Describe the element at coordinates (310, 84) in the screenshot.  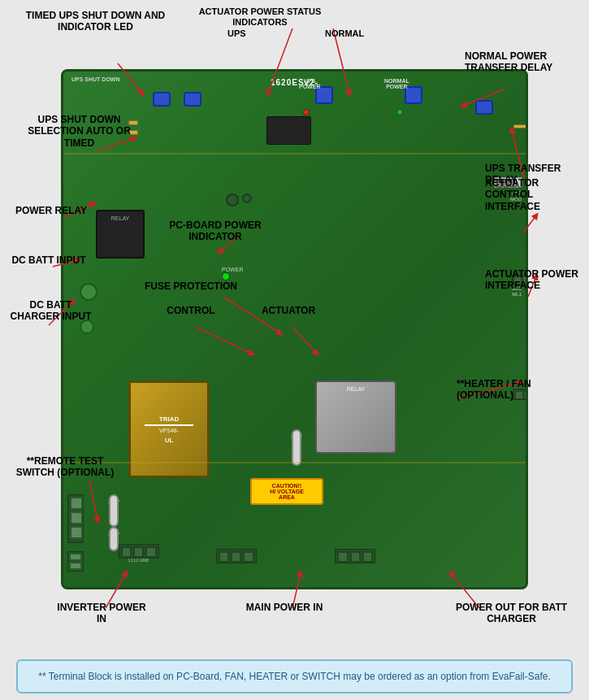
I see `ups-power-label: UPSPOWER` at that location.